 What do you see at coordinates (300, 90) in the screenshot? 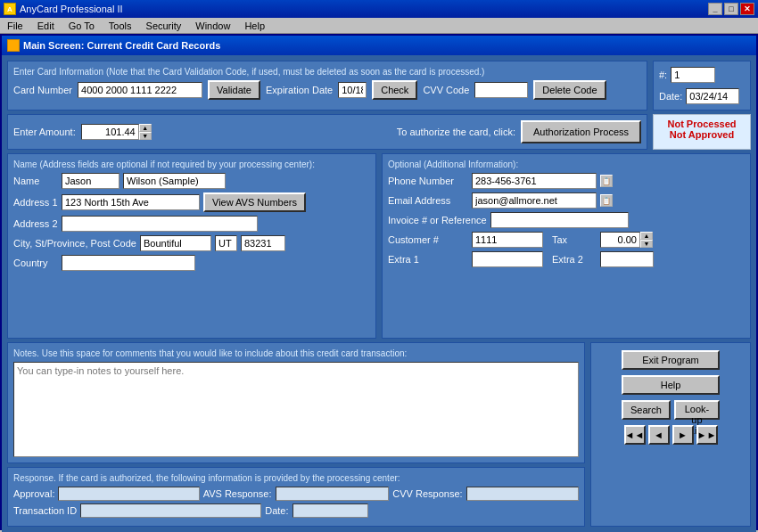
I see `expiration-label: Expiration Date` at bounding box center [300, 90].